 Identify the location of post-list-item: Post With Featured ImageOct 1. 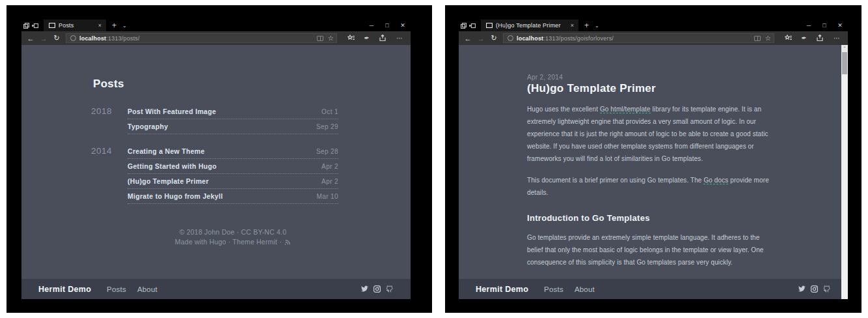
(233, 112).